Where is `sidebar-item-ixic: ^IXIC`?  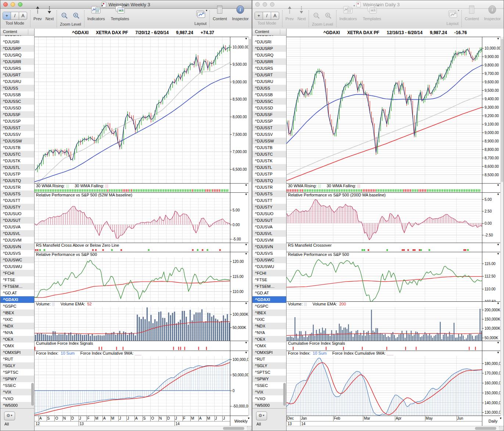 sidebar-item-ixic: ^IXIC is located at coordinates (269, 319).